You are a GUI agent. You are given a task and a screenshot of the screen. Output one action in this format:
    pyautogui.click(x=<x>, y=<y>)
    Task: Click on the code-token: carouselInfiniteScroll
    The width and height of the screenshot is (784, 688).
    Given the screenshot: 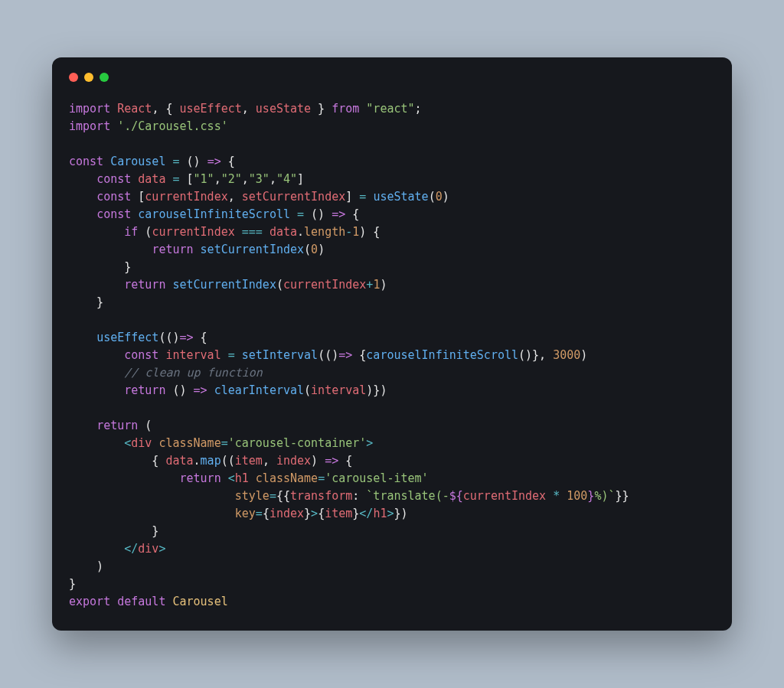 What is the action you would take?
    pyautogui.click(x=214, y=214)
    